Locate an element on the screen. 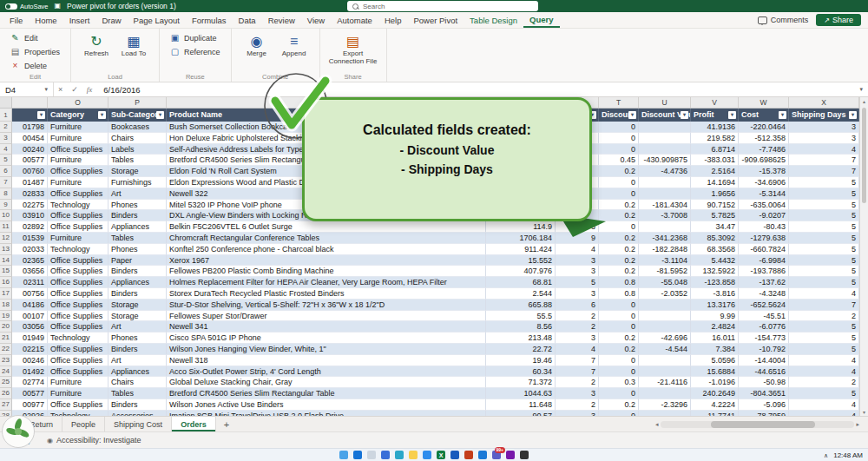 Image resolution: width=868 pixels, height=461 pixels. sheet-tab-people: People is located at coordinates (83, 424).